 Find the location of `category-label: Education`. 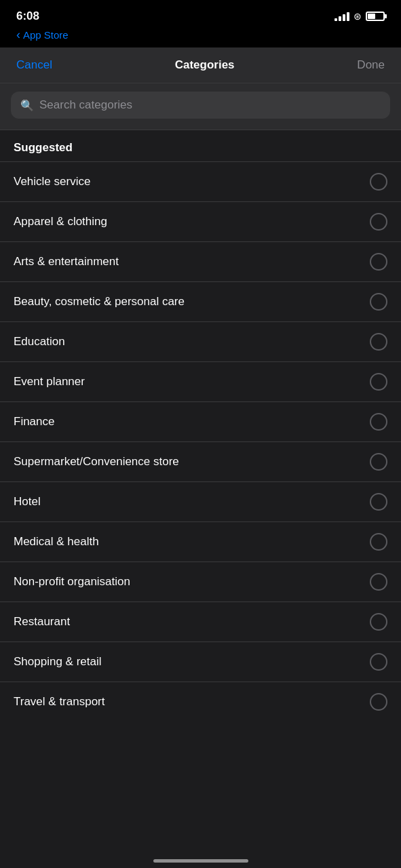

category-label: Education is located at coordinates (39, 342).